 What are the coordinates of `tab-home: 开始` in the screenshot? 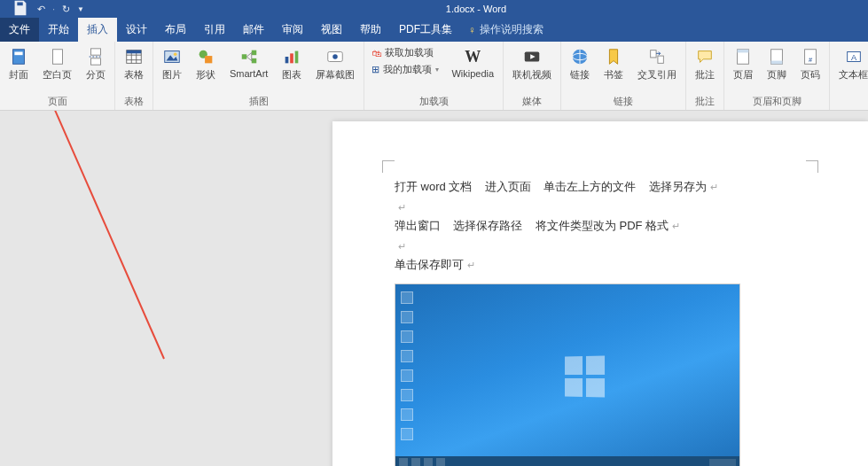 It's located at (59, 30).